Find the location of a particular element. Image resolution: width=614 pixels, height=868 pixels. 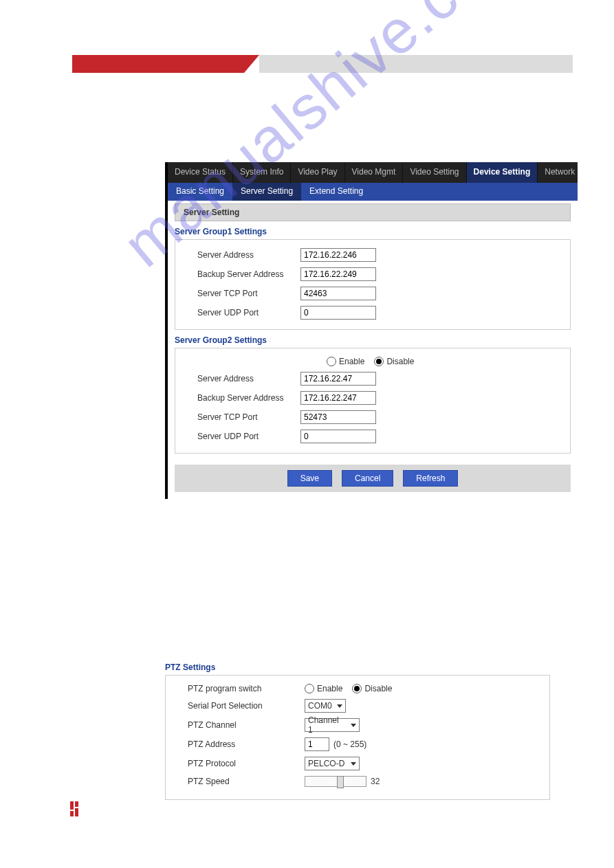

subtab-server-setting: Server Setting is located at coordinates (267, 192).